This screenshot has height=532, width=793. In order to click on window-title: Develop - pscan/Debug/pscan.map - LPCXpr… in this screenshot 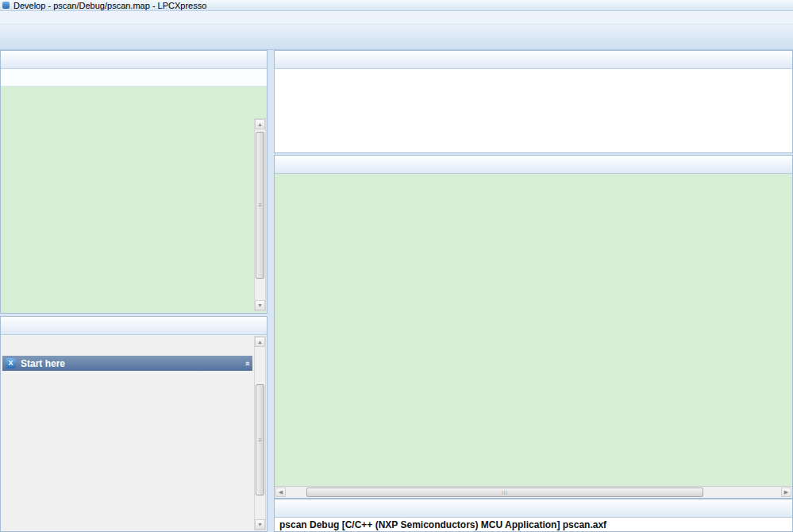, I will do `click(110, 6)`.